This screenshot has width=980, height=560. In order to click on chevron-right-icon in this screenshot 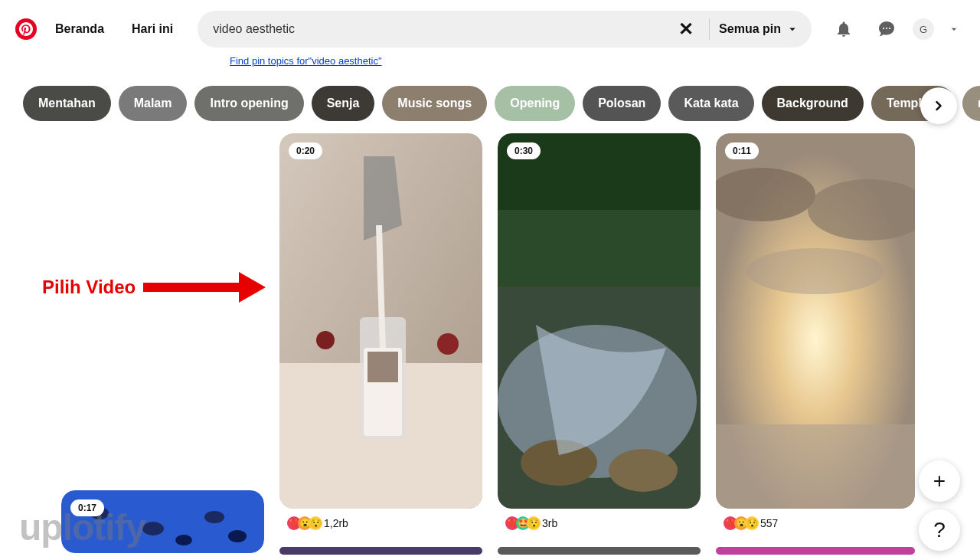, I will do `click(939, 106)`.